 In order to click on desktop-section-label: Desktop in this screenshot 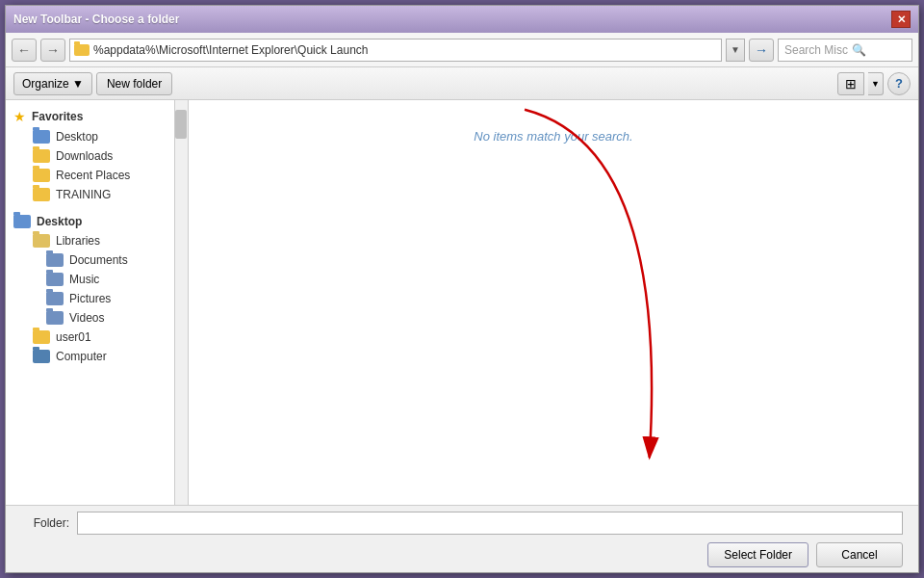, I will do `click(60, 222)`.